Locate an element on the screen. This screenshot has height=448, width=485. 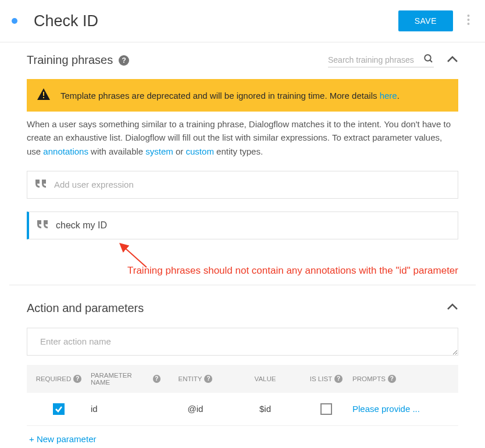
action-name-box is located at coordinates (243, 342).